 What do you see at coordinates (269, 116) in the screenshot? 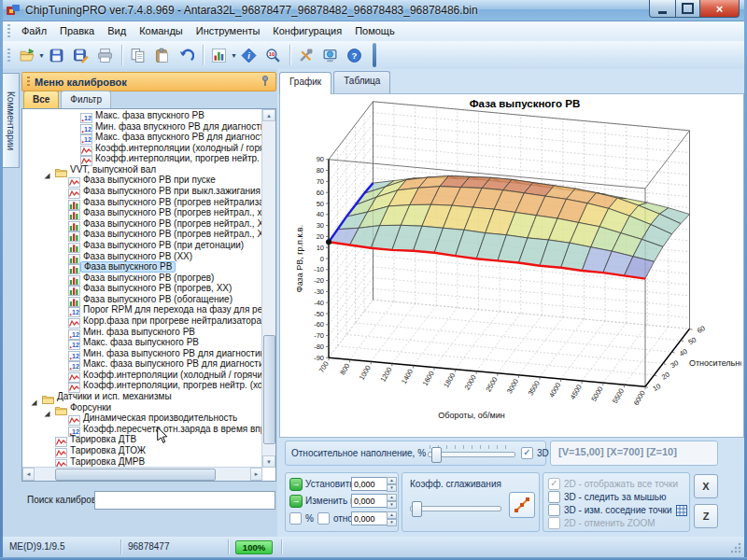
I see `scroll-up-icon: ▲` at bounding box center [269, 116].